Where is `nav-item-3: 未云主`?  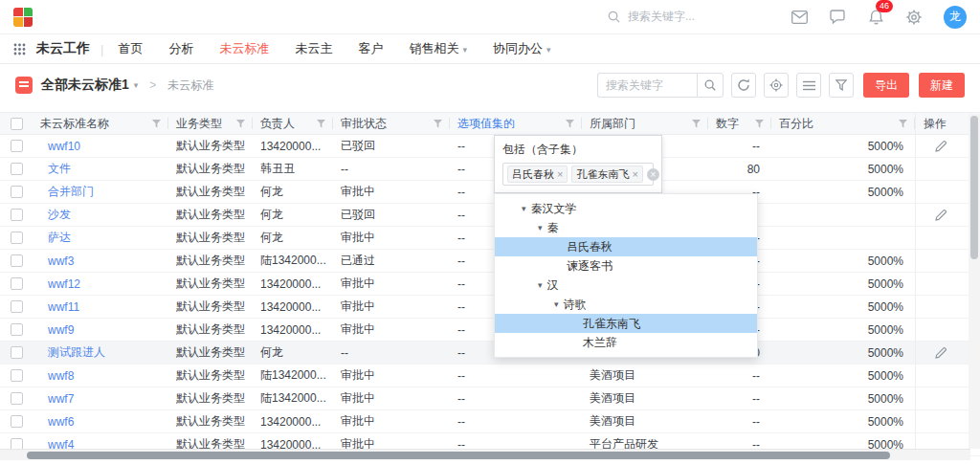 nav-item-3: 未云主 is located at coordinates (314, 49).